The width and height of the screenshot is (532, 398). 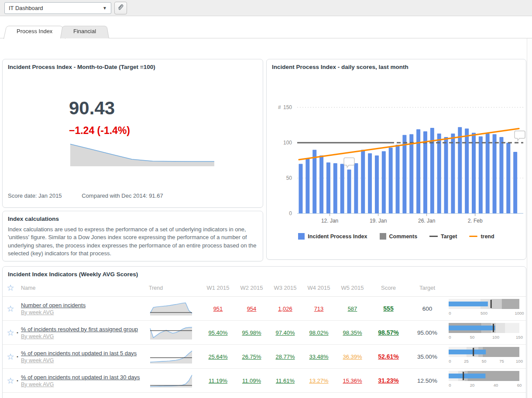 What do you see at coordinates (403, 237) in the screenshot?
I see `legend-label: Comments` at bounding box center [403, 237].